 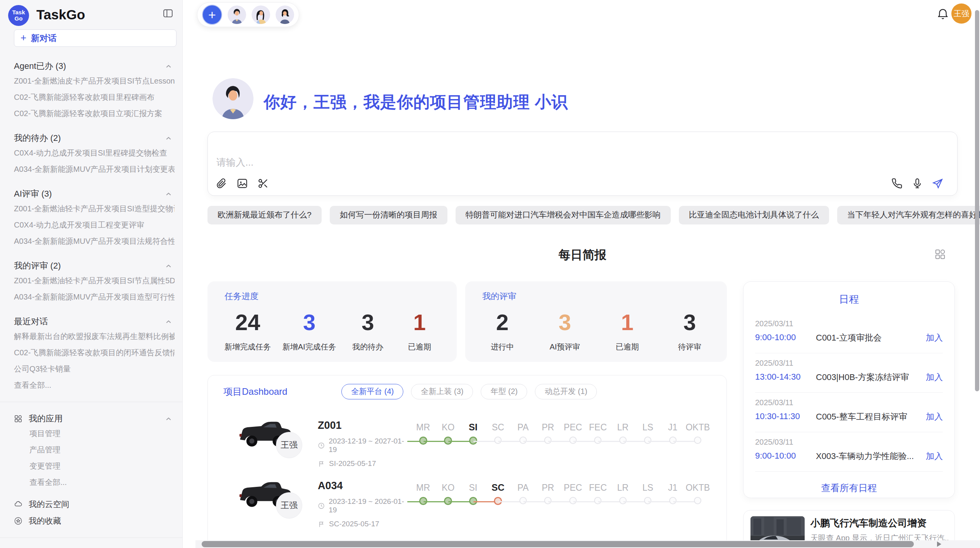 I want to click on sidebar-collapse-icon, so click(x=168, y=13).